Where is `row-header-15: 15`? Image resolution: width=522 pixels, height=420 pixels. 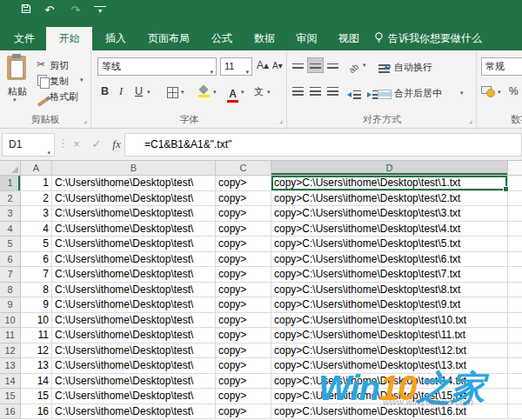
row-header-15: 15 is located at coordinates (10, 397).